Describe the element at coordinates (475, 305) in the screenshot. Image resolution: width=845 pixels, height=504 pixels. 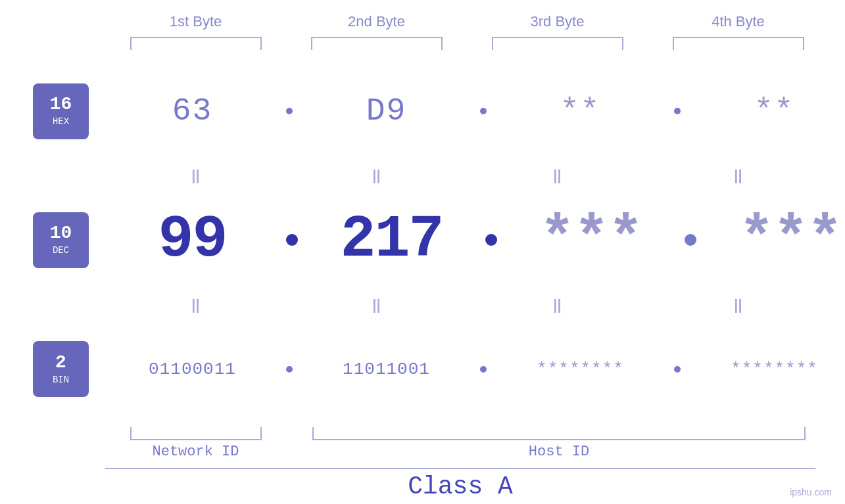
I see `equals-row-2: || || || ||` at that location.